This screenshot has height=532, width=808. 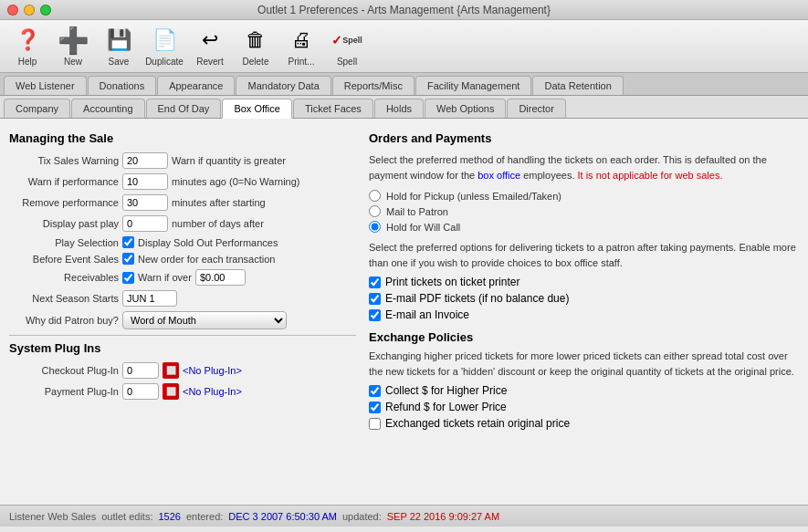 I want to click on delete-icon: 🗑, so click(x=256, y=40).